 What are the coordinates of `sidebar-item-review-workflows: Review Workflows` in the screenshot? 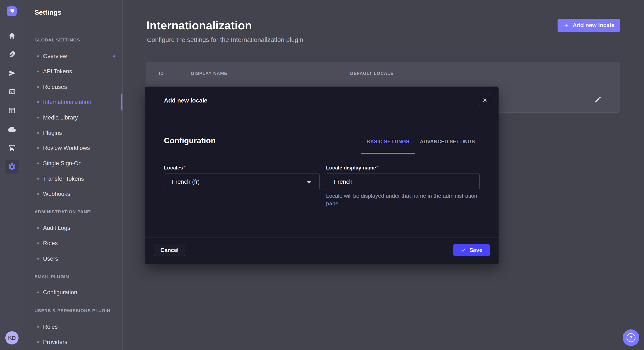 It's located at (73, 148).